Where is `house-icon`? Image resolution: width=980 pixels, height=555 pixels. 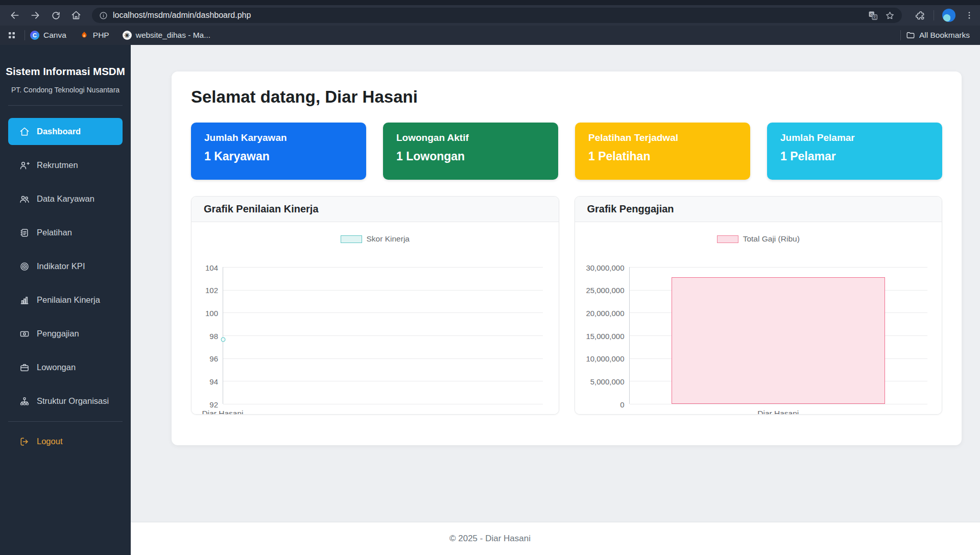 house-icon is located at coordinates (25, 132).